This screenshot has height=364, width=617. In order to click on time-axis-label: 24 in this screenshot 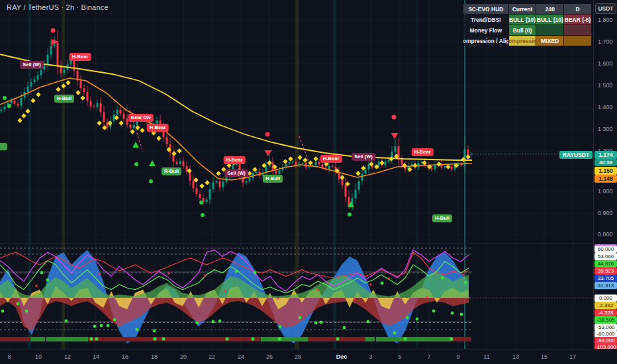, I will do `click(241, 357)`.